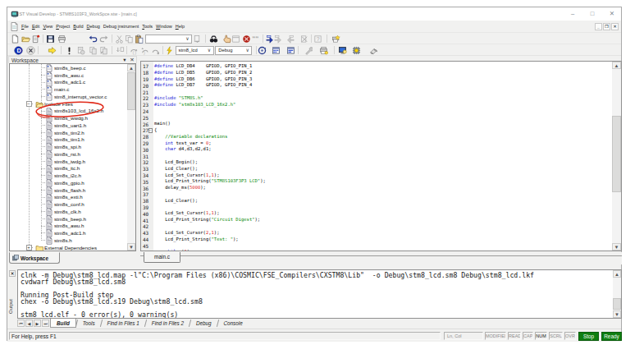 This screenshot has width=644, height=354. I want to click on output-tab-build: Build, so click(63, 324).